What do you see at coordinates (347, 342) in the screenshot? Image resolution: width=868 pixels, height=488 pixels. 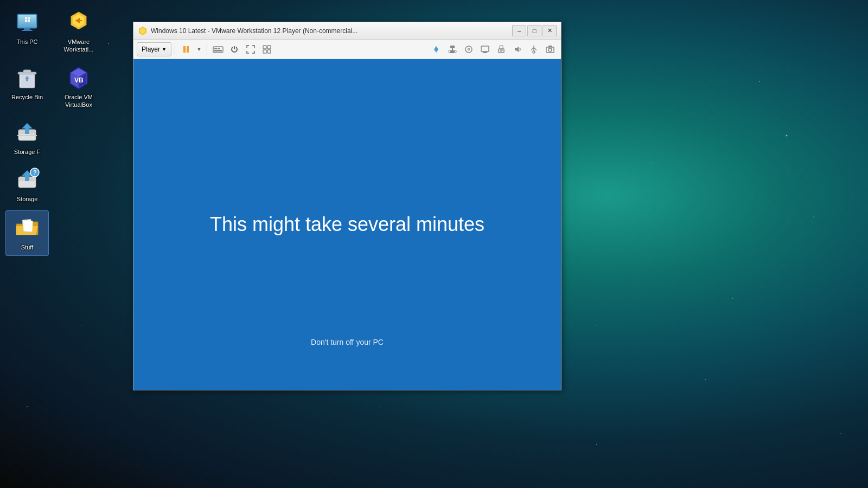 I see `vm-sub-message: Don't turn off your PC` at bounding box center [347, 342].